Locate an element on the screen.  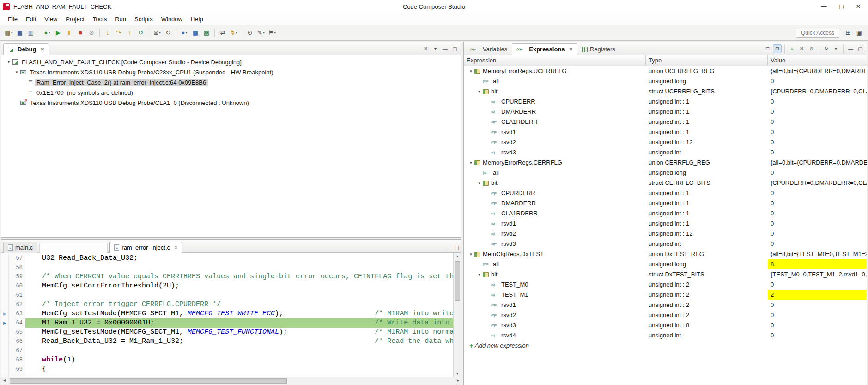
tab-registers: Registers is located at coordinates (599, 49).